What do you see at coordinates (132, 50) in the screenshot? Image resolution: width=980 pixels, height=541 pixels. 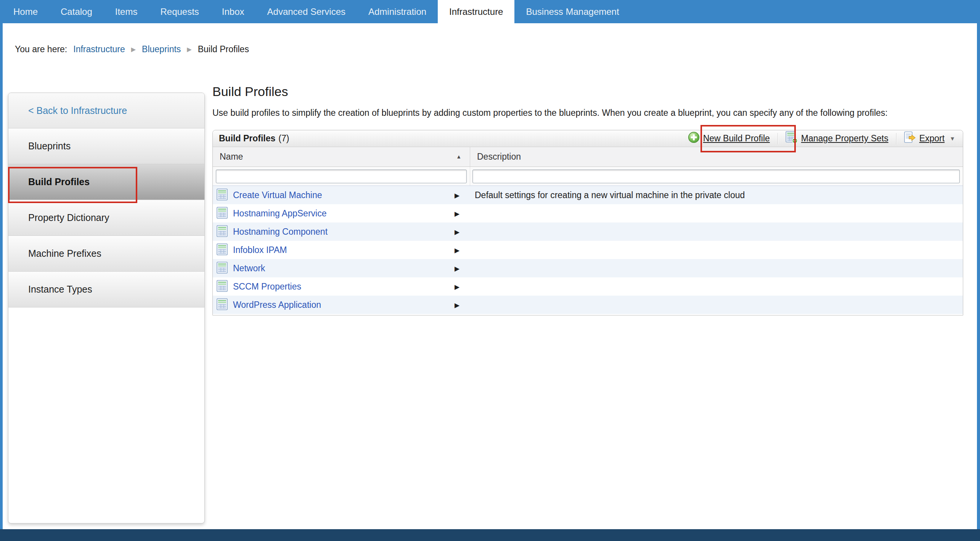 I see `breadcrumb: You are here: Infrastructure ▶ Blueprint…` at bounding box center [132, 50].